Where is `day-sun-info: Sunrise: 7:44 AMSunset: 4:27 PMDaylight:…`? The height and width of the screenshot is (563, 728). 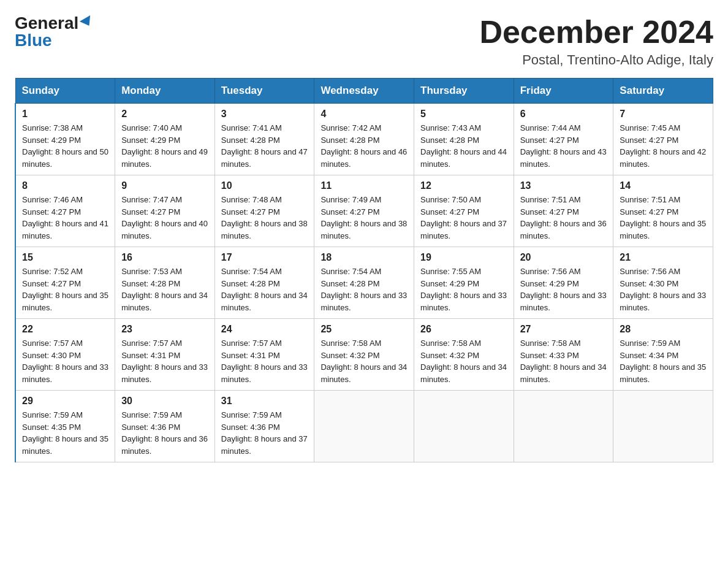
day-sun-info: Sunrise: 7:44 AMSunset: 4:27 PMDaylight:… is located at coordinates (564, 146).